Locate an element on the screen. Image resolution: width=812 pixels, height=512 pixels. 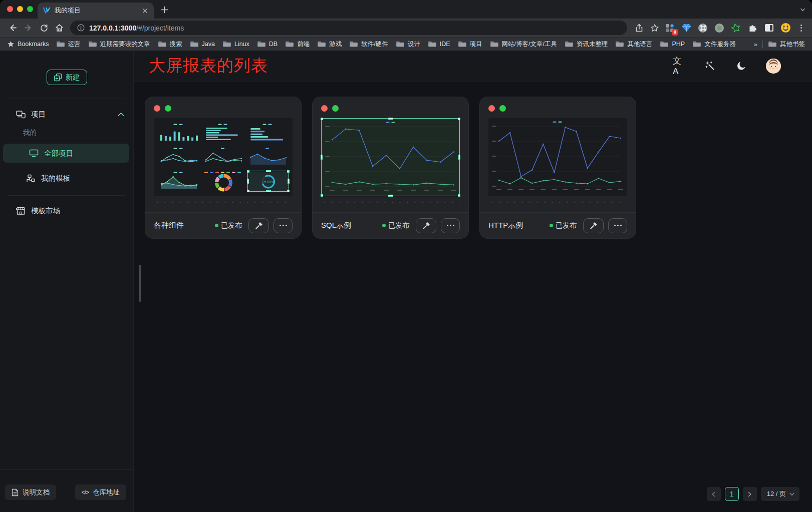
prev-page-button is located at coordinates (714, 494).